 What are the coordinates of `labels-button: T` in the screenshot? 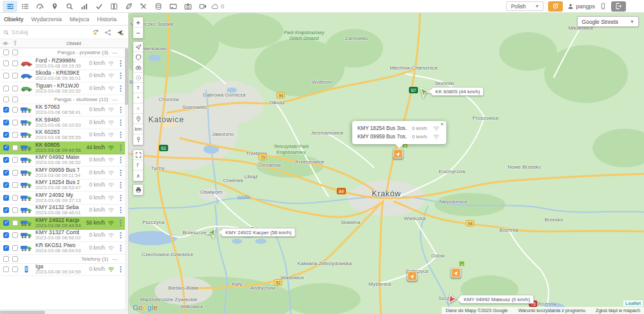 It's located at (138, 88).